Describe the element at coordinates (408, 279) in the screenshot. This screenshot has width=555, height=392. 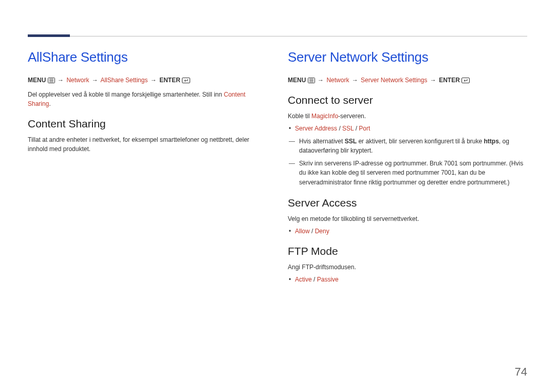
I see `ftp-options-list: Active / Passive` at that location.